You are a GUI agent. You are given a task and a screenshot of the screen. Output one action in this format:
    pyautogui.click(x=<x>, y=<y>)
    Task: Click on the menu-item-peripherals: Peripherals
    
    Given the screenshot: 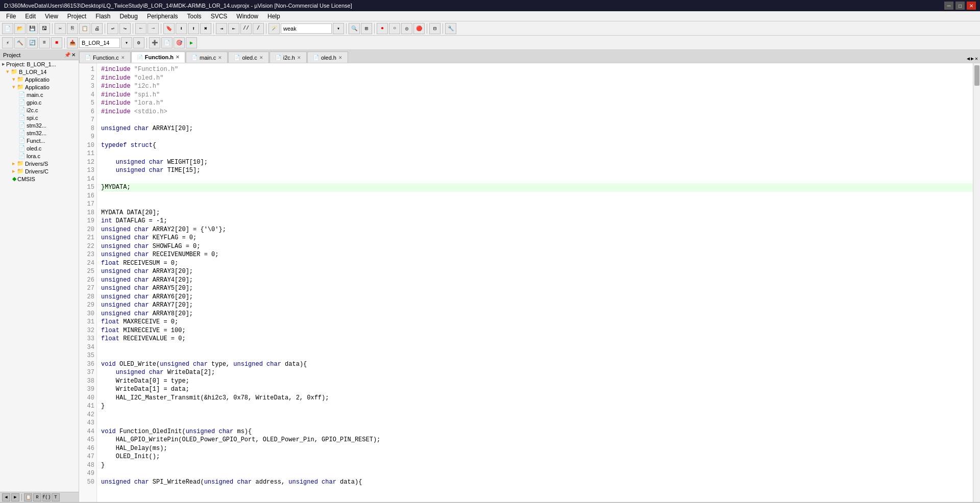 What is the action you would take?
    pyautogui.click(x=162, y=16)
    